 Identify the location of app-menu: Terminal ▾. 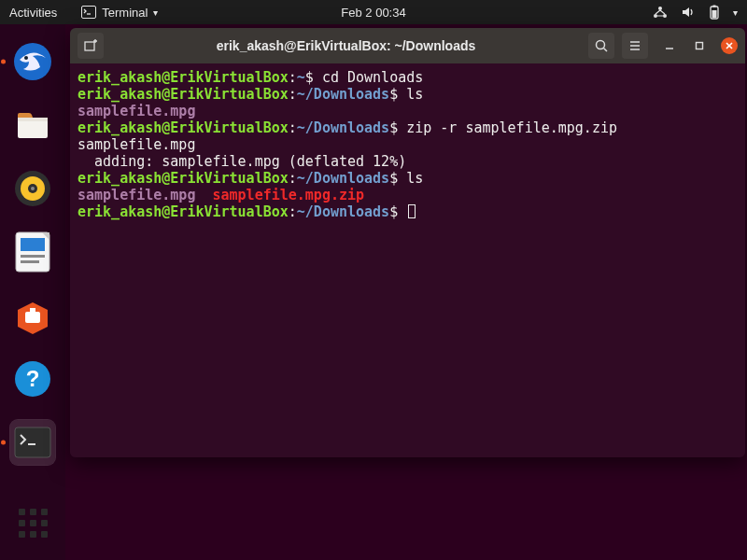
(120, 13).